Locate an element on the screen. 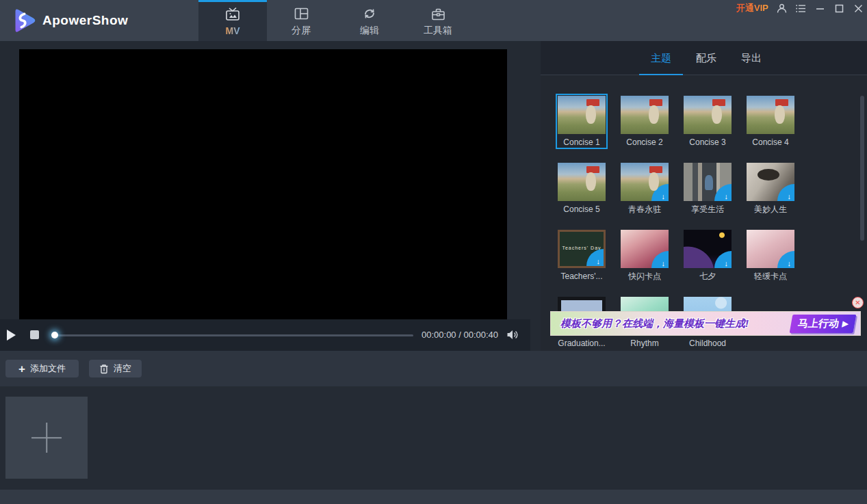 The height and width of the screenshot is (504, 867). window-controls is located at coordinates (820, 8).